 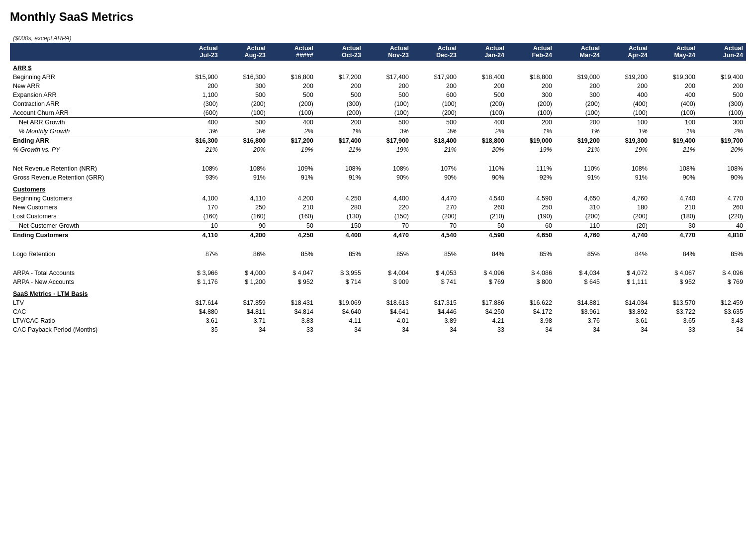 What do you see at coordinates (378, 254) in the screenshot?
I see `logo-retention-row: Logo Retention 87% 86% 85% 85% 85% 85% 8…` at bounding box center [378, 254].